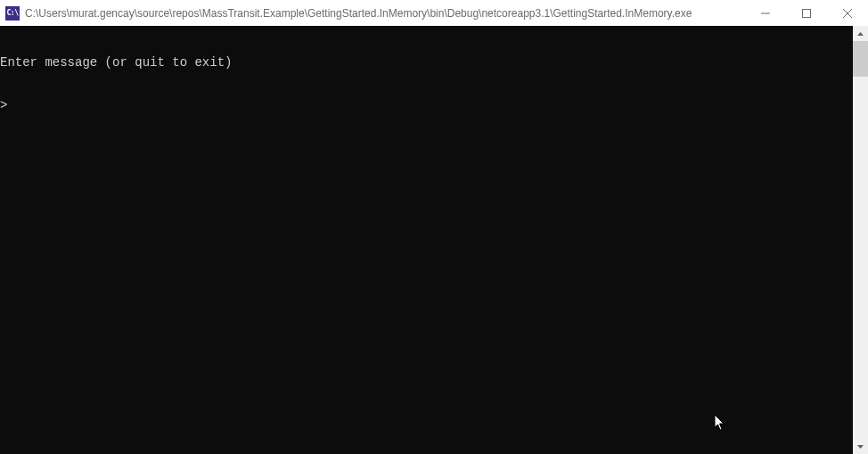 This screenshot has width=868, height=454. What do you see at coordinates (385, 13) in the screenshot?
I see `window-title: C:\Users\murat.gencay\source\repos\MassT…` at bounding box center [385, 13].